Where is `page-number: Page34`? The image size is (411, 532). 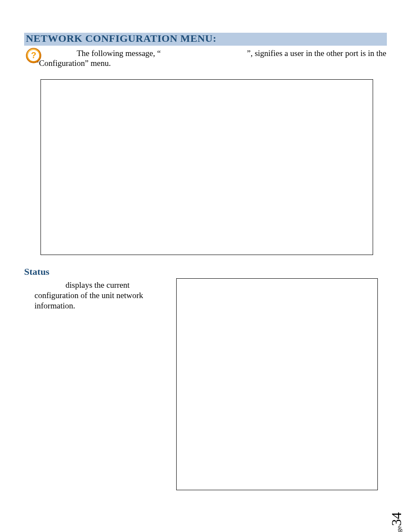 page-number: Page34 is located at coordinates (396, 522).